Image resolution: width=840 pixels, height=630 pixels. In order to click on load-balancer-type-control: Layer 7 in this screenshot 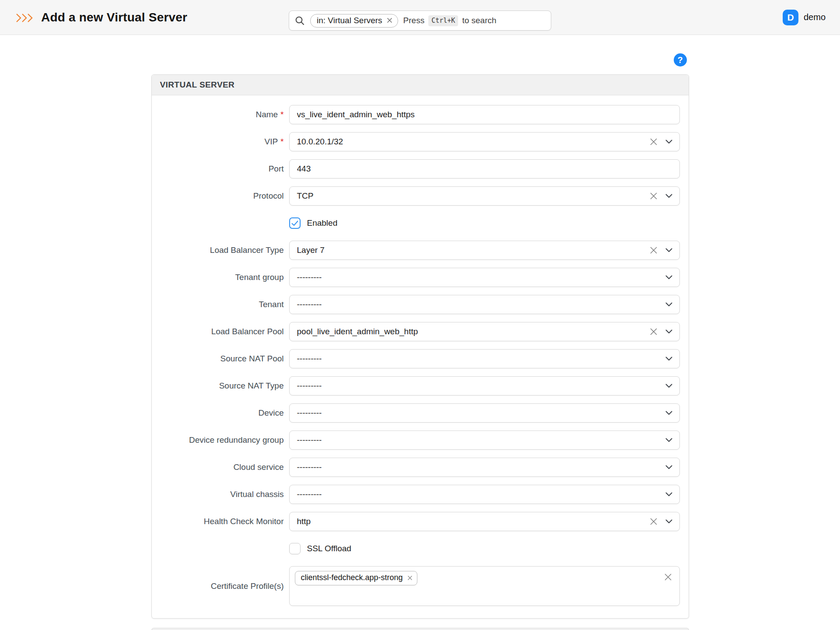, I will do `click(485, 250)`.